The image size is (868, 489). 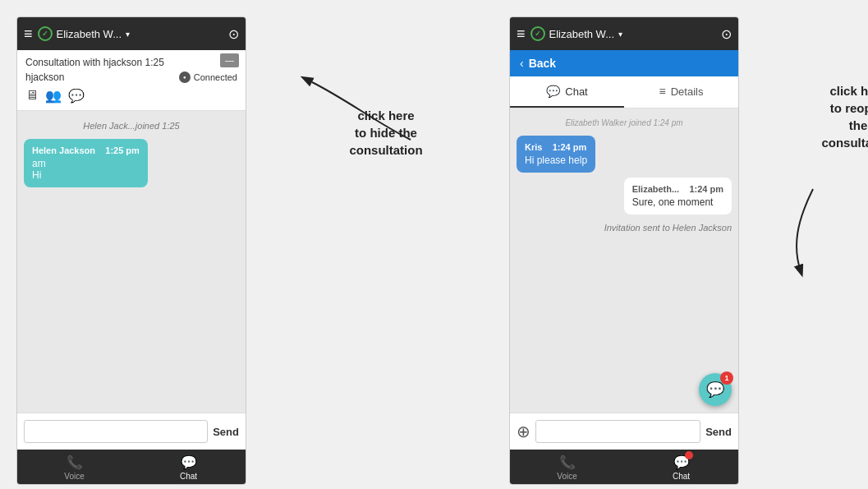 What do you see at coordinates (76, 95) in the screenshot?
I see `chat-action-icon: 💬` at bounding box center [76, 95].